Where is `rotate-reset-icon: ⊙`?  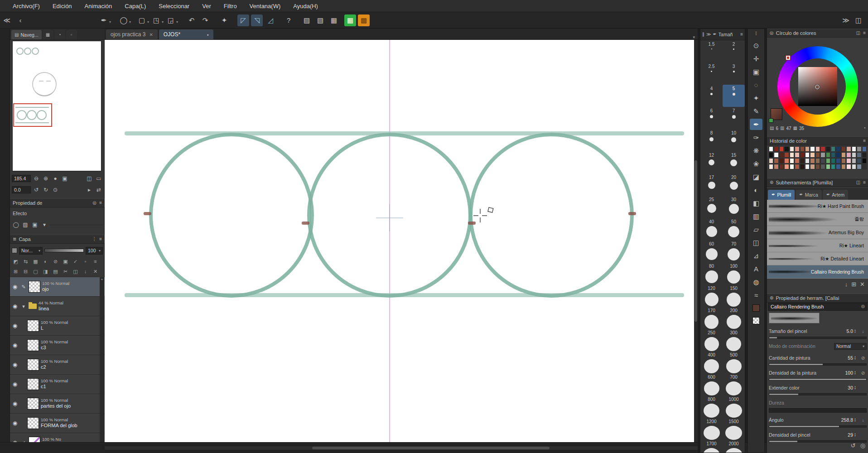 rotate-reset-icon: ⊙ is located at coordinates (55, 190).